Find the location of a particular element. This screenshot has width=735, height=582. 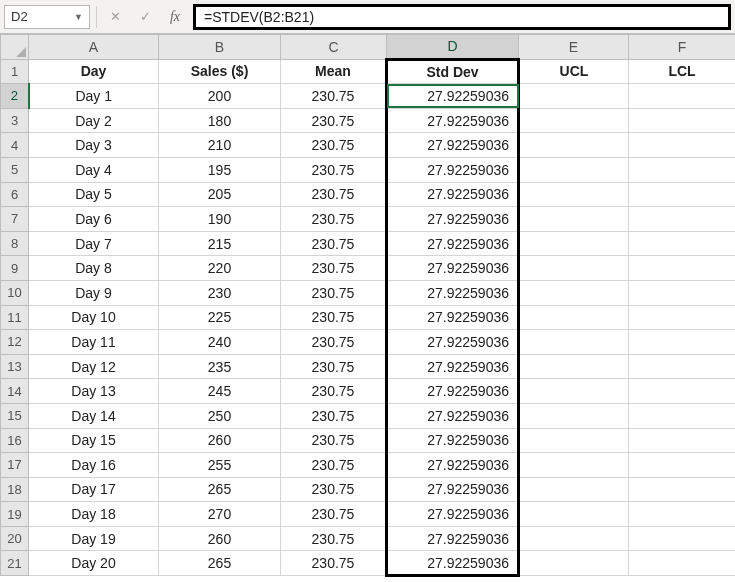

row-header: 17 is located at coordinates (15, 466).